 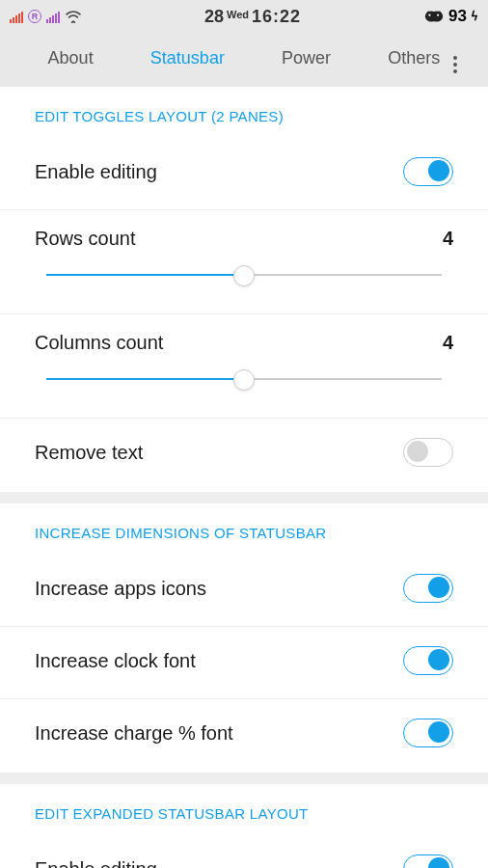 What do you see at coordinates (428, 733) in the screenshot?
I see `toggle-charge-font` at bounding box center [428, 733].